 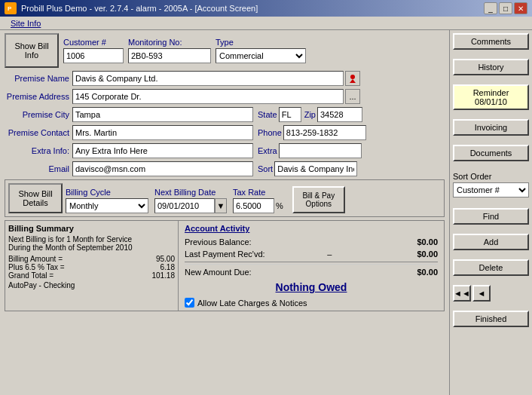 What do you see at coordinates (311, 254) in the screenshot?
I see `last-payment-row: Last Payment Rec'vd: – $0.00` at bounding box center [311, 254].